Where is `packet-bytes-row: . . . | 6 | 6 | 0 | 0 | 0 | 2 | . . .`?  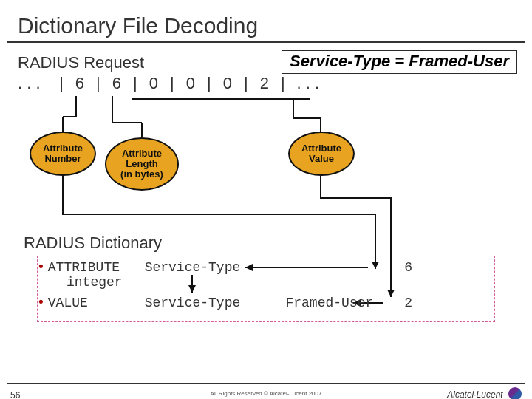
packet-bytes-row: . . . | 6 | 6 | 0 | 0 | 0 | 2 | . . . is located at coordinates (266, 83).